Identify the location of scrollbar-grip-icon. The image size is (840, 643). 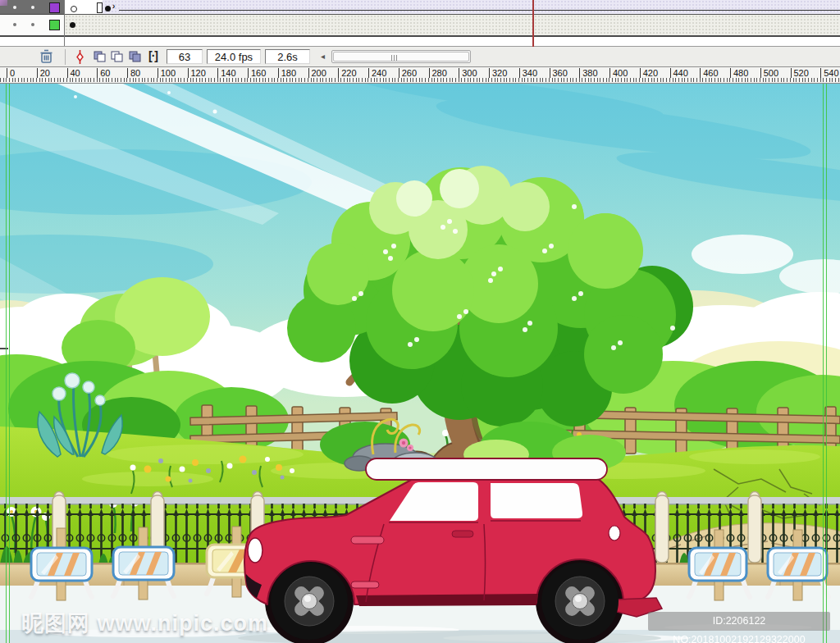
(394, 57).